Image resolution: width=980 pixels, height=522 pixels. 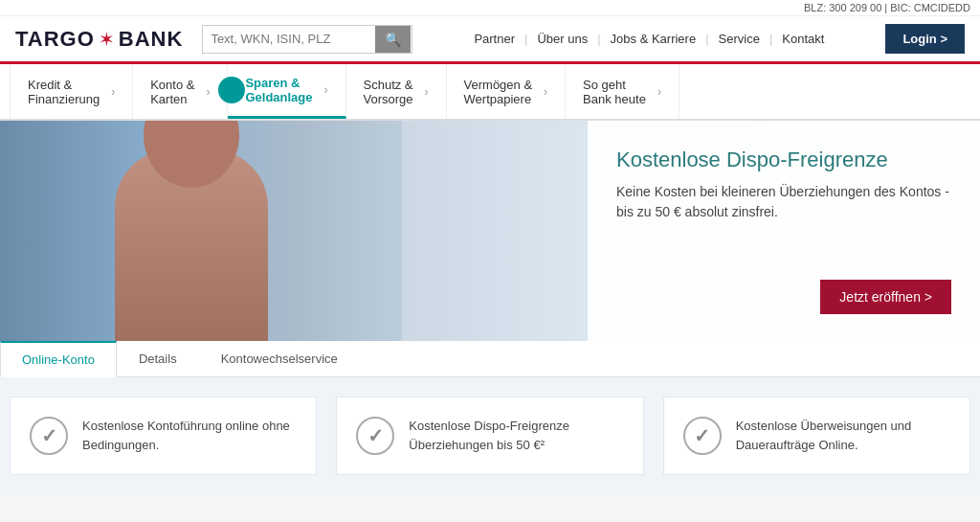 What do you see at coordinates (375, 436) in the screenshot?
I see `feature-icon-2: ✓` at bounding box center [375, 436].